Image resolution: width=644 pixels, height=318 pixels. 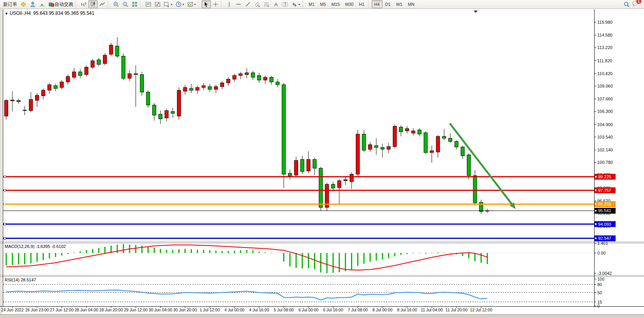 What do you see at coordinates (639, 2) in the screenshot?
I see `notification-badge: 1` at bounding box center [639, 2].